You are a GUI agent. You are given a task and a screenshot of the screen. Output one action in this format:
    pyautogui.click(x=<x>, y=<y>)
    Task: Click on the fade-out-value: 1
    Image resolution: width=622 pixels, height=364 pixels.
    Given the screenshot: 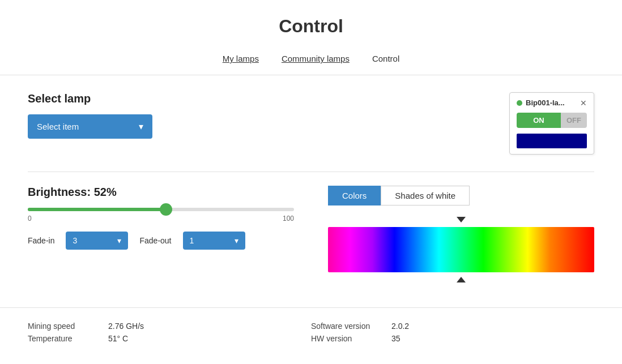 What is the action you would take?
    pyautogui.click(x=192, y=241)
    